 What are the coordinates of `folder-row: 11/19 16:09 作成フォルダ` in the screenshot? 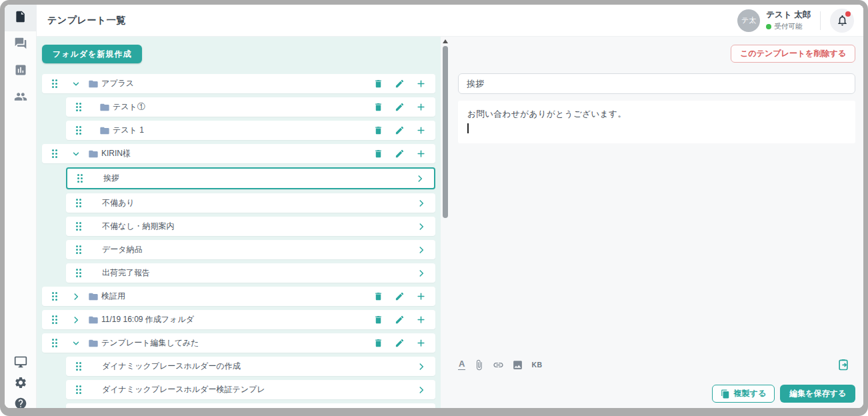 It's located at (239, 320).